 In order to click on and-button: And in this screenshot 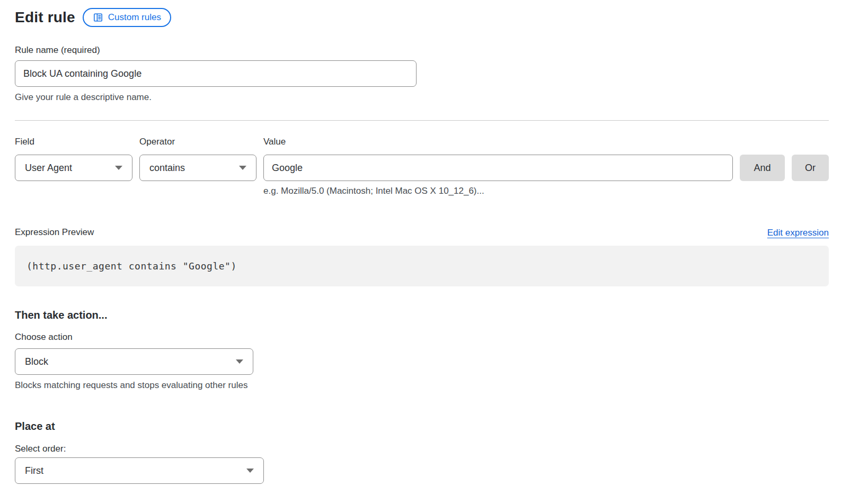, I will do `click(762, 168)`.